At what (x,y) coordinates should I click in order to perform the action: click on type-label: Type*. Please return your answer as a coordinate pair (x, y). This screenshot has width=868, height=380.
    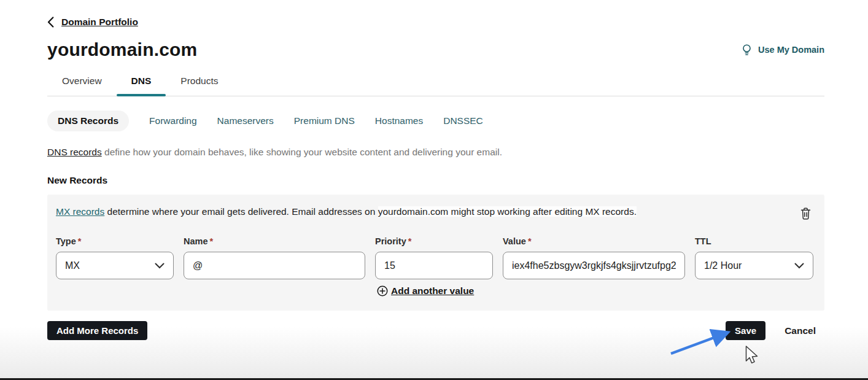
    Looking at the image, I should click on (115, 241).